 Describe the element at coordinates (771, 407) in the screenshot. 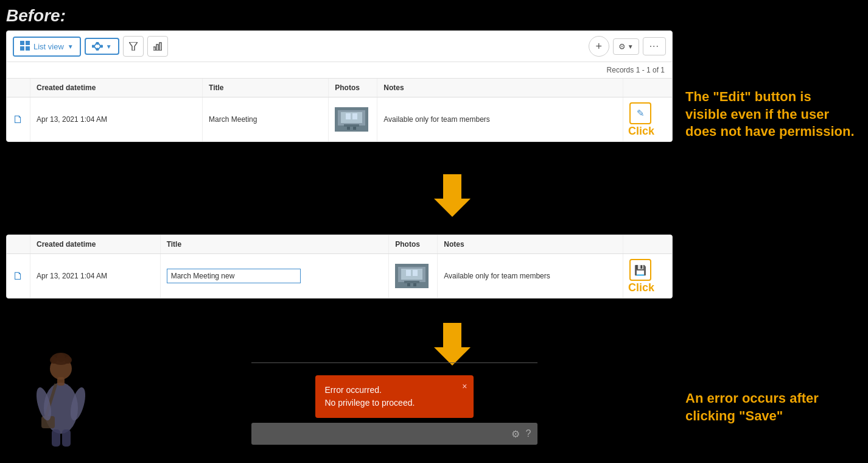

I see `annotation-error: An error occurs after clicking "Save"` at that location.